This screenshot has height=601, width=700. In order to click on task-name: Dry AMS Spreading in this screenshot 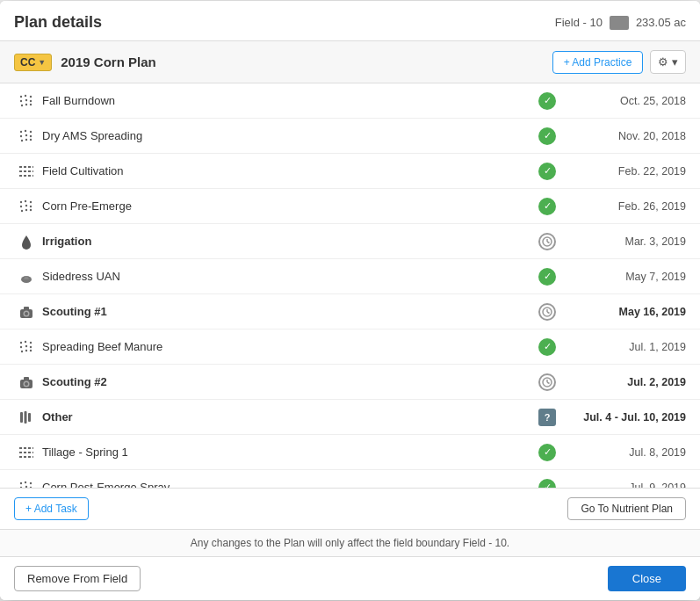, I will do `click(285, 135)`.